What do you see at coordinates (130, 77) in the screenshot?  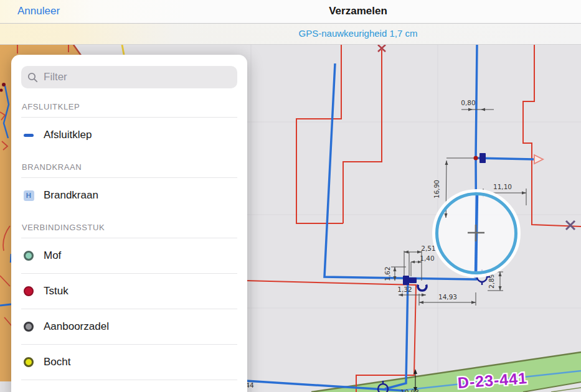 I see `filter-search-field` at bounding box center [130, 77].